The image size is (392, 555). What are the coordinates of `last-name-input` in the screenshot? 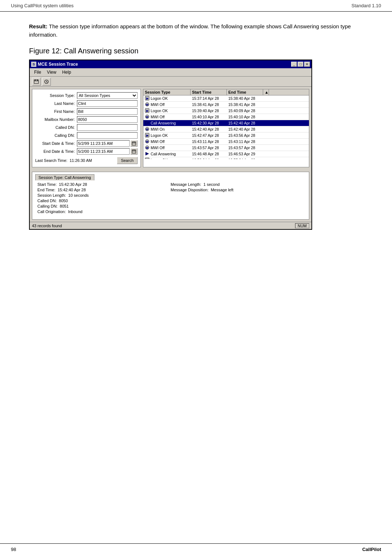 It's located at (107, 103).